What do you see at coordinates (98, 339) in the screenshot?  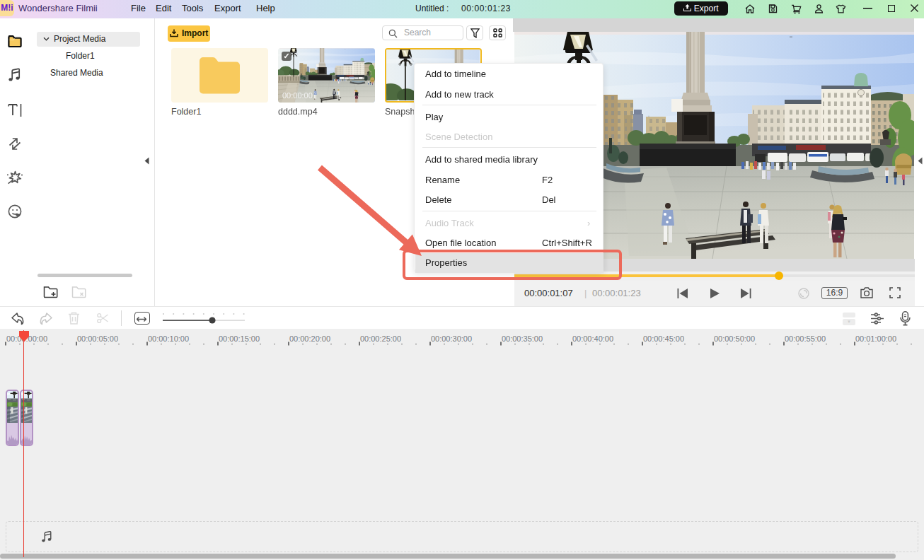 I see `svg-text: 00:00:05:00` at bounding box center [98, 339].